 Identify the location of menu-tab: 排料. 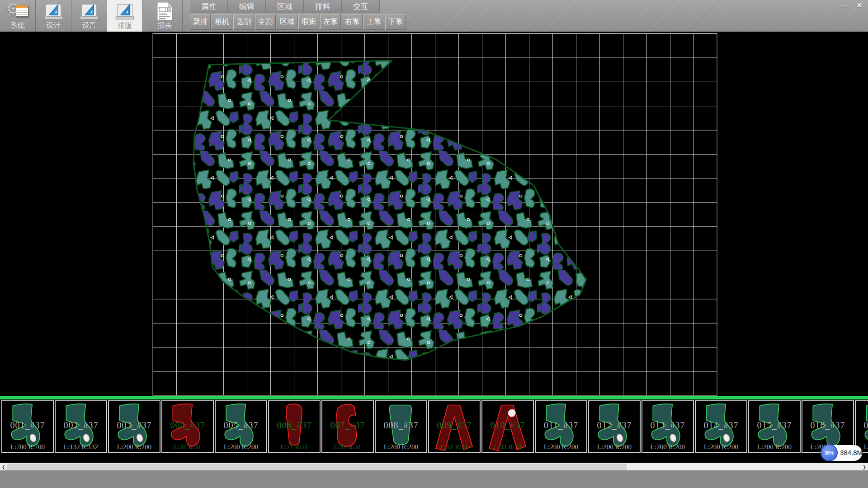
(323, 6).